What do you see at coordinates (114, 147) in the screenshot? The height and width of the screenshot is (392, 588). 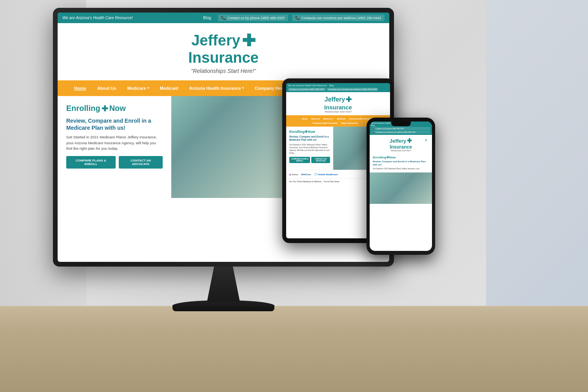 I see `hero-content: Enrolling ✚ Now Review, Compare and Enro…` at bounding box center [114, 147].